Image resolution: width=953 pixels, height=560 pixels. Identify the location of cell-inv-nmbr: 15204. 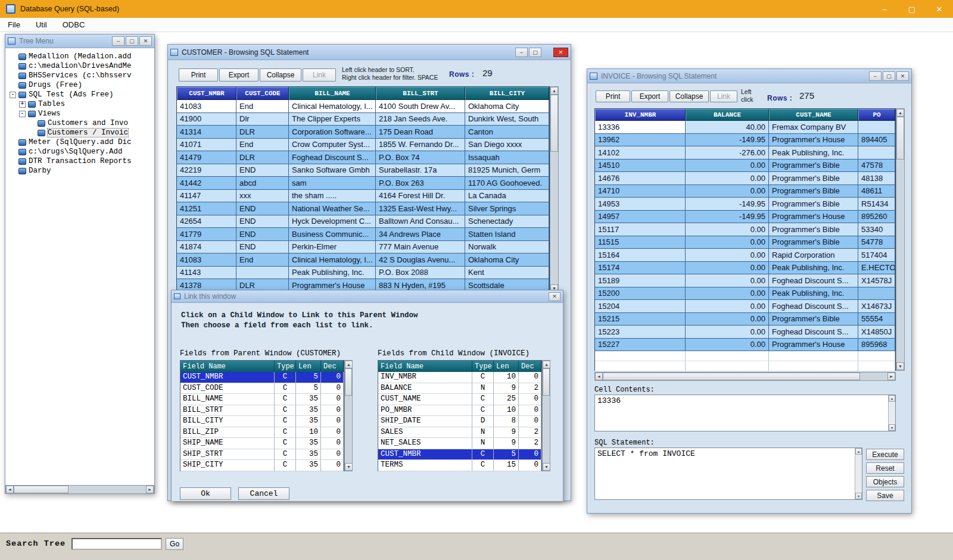
(640, 306).